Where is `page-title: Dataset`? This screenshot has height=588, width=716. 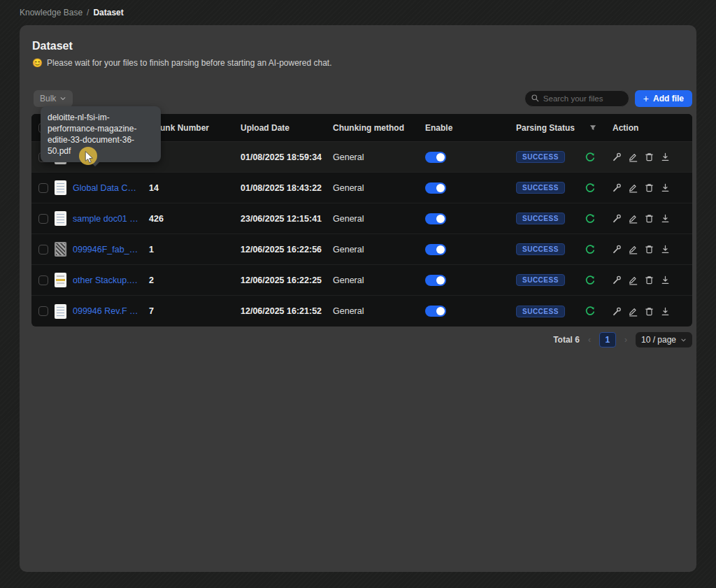
page-title: Dataset is located at coordinates (52, 46).